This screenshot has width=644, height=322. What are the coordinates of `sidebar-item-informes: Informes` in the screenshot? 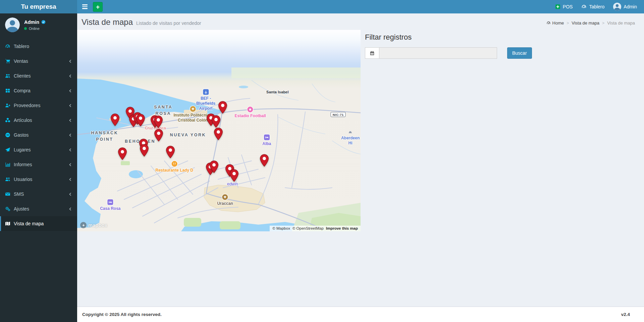 It's located at (39, 165).